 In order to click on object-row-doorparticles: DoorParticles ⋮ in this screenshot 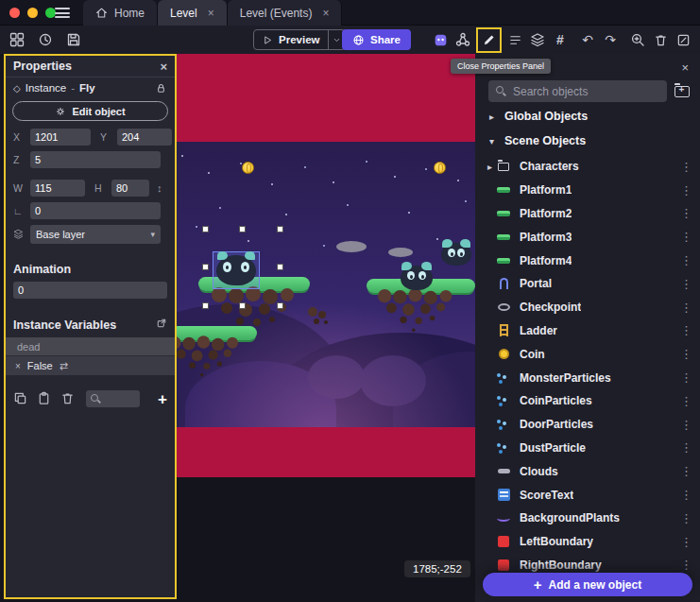, I will do `click(588, 425)`.